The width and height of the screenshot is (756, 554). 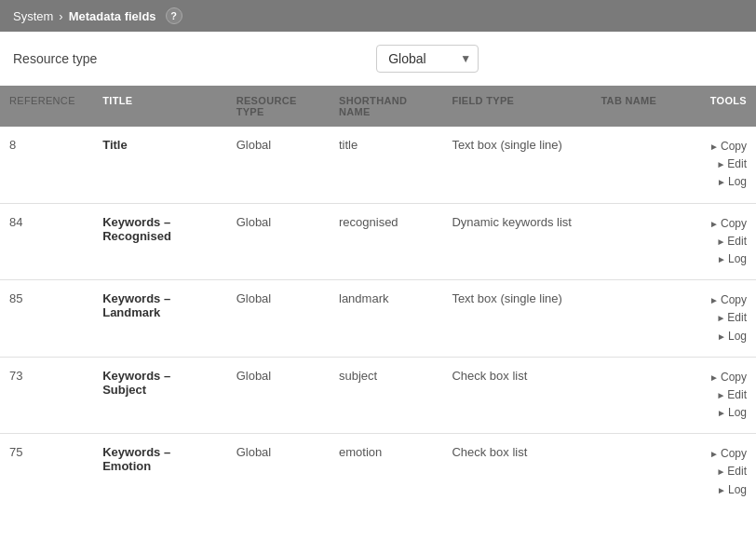 I want to click on col-header-field-type: FIELD TYPE, so click(x=517, y=106).